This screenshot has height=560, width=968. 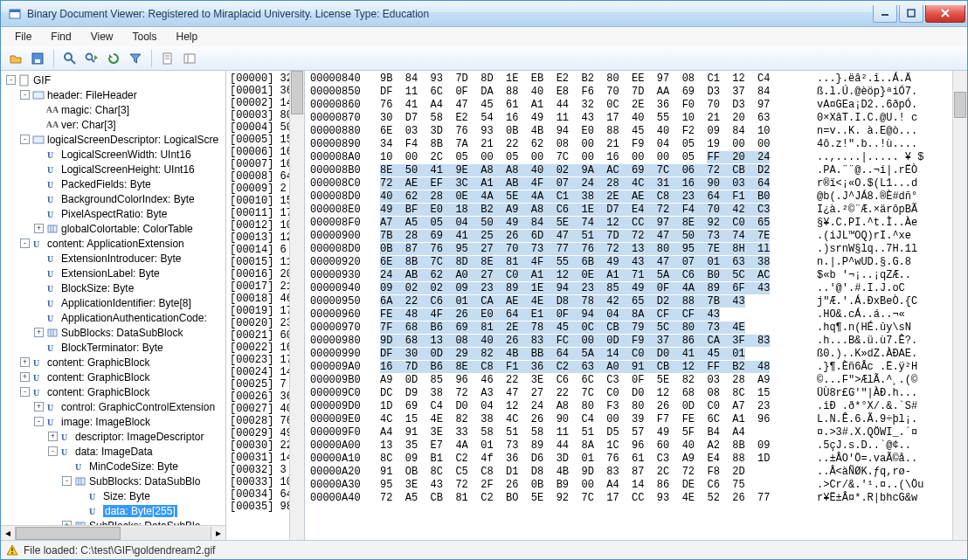 What do you see at coordinates (114, 288) in the screenshot?
I see `tree-node: UBlockSize: Byte` at bounding box center [114, 288].